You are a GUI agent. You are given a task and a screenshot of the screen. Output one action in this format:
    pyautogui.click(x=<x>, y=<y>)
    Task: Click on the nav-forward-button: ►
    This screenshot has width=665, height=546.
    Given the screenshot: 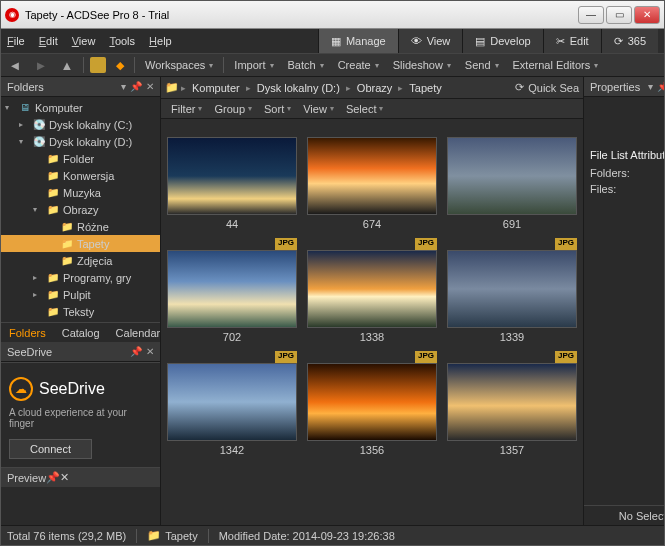 What is the action you would take?
    pyautogui.click(x=41, y=65)
    